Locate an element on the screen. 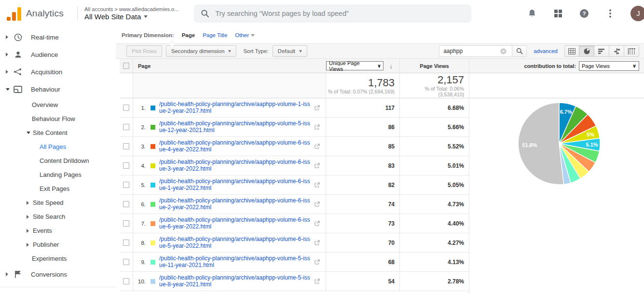 This screenshot has height=294, width=644. account-switcher: All accounts > www.alliedacademies.o... … is located at coordinates (131, 13).